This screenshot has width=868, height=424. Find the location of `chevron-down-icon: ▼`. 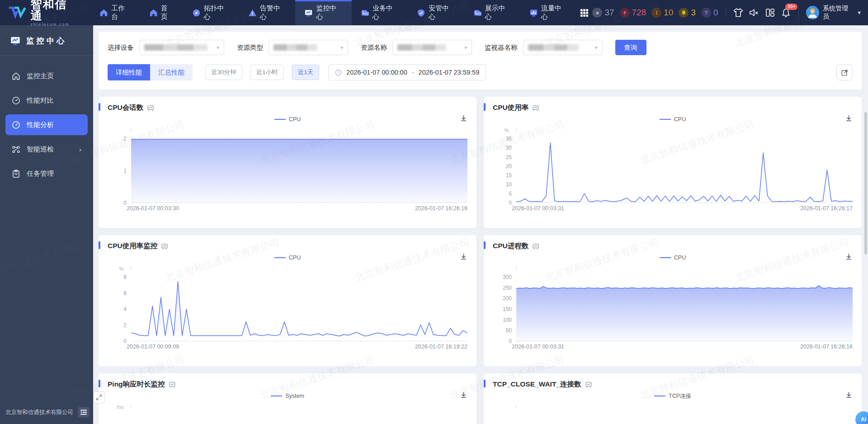

chevron-down-icon: ▼ is located at coordinates (859, 13).